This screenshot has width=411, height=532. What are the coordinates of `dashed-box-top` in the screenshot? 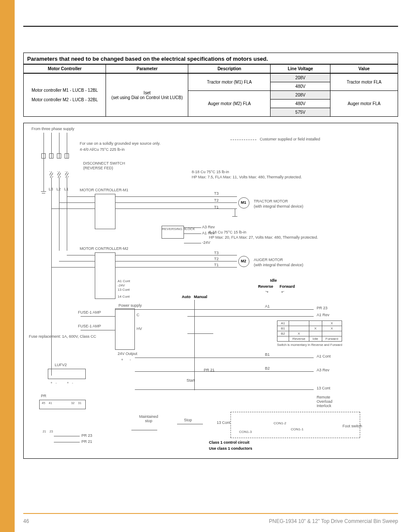 It's located at (295, 412).